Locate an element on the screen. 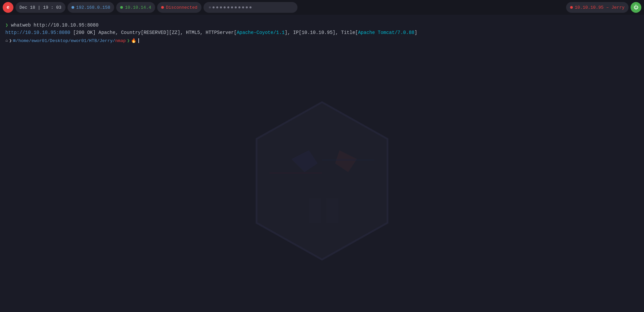 The height and width of the screenshot is (312, 644). logo-label: e is located at coordinates (8, 7).